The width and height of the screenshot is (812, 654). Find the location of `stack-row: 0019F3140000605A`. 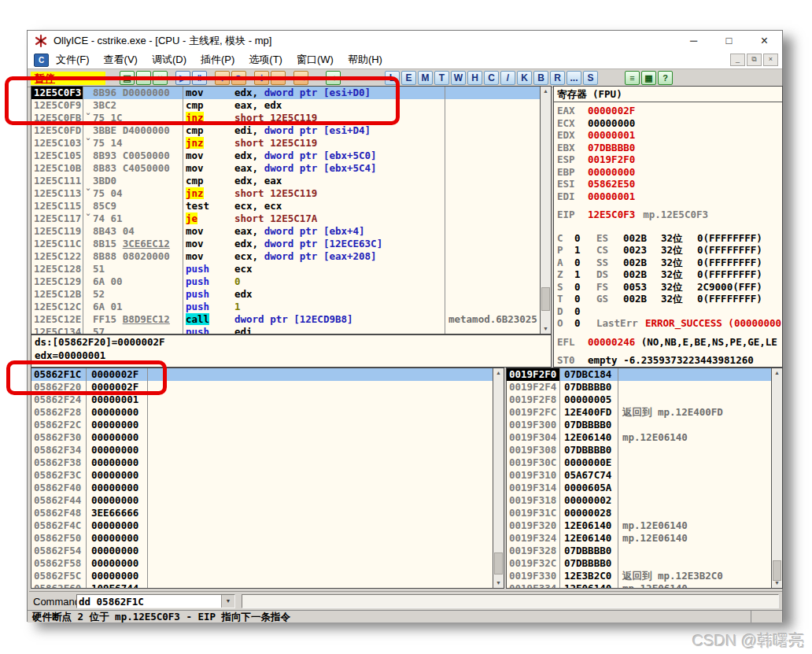

stack-row: 0019F3140000605A is located at coordinates (639, 488).